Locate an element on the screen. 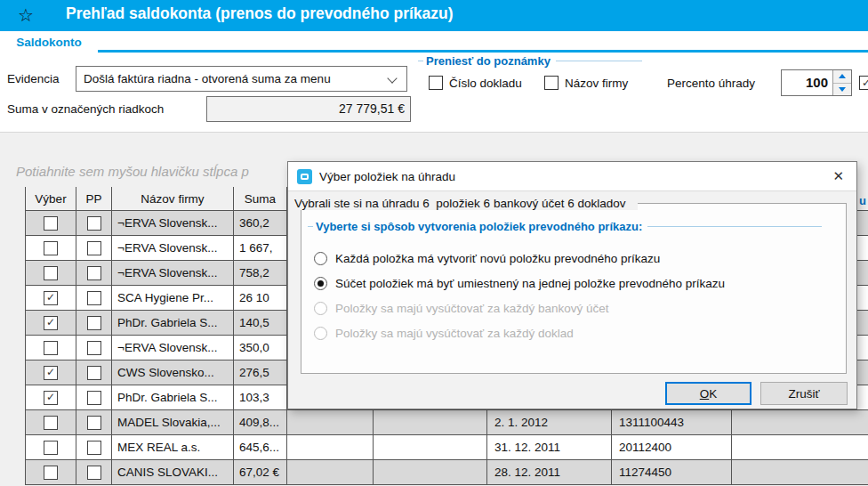 The width and height of the screenshot is (868, 486). nazov-firmy-cell: MADEL Slovakia,... is located at coordinates (173, 422).